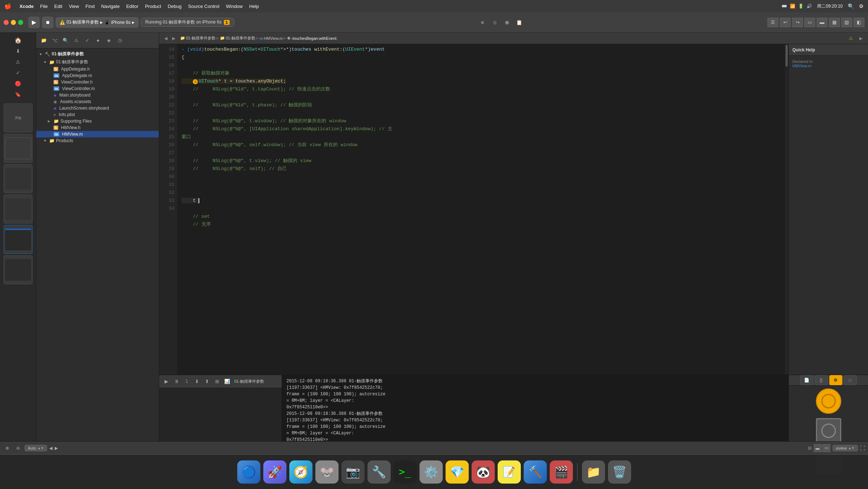  Describe the element at coordinates (51, 448) in the screenshot. I see `nav-prev-btn: ◀` at that location.